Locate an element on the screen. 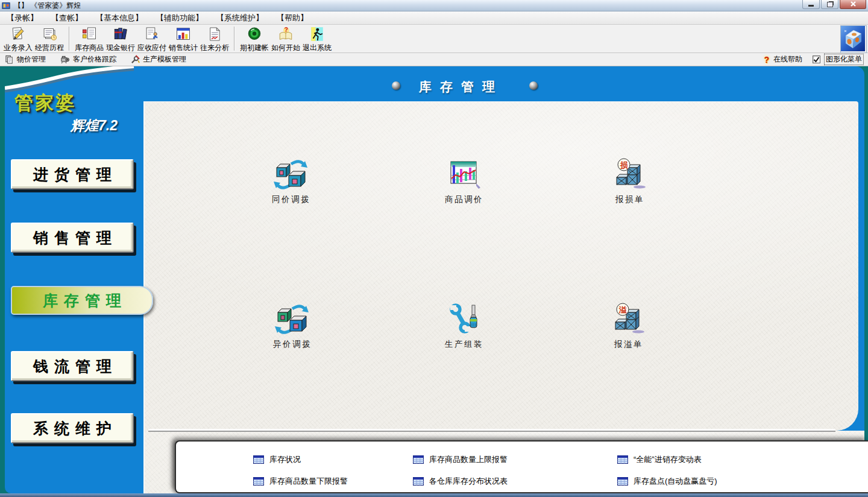  menu-item-label: 异价调拨 is located at coordinates (292, 344).